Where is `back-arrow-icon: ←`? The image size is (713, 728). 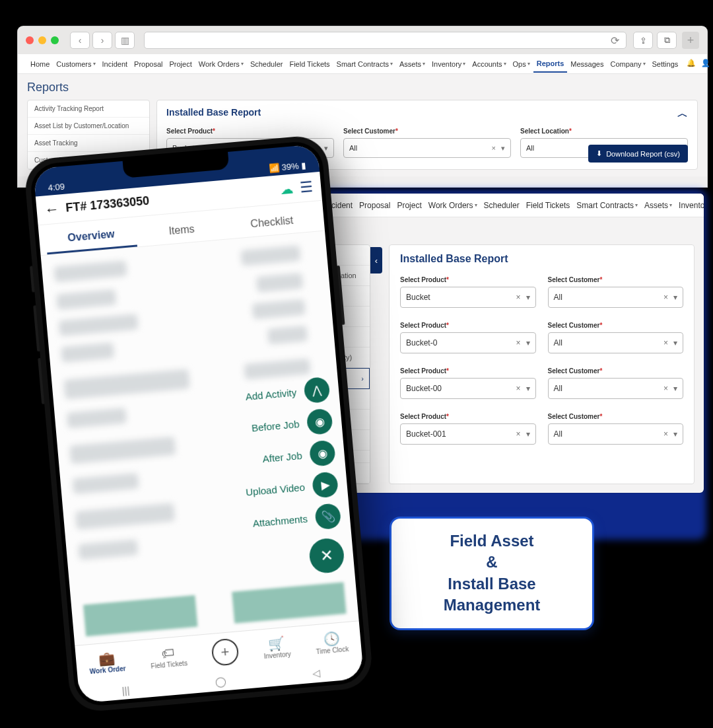 back-arrow-icon: ← is located at coordinates (52, 209).